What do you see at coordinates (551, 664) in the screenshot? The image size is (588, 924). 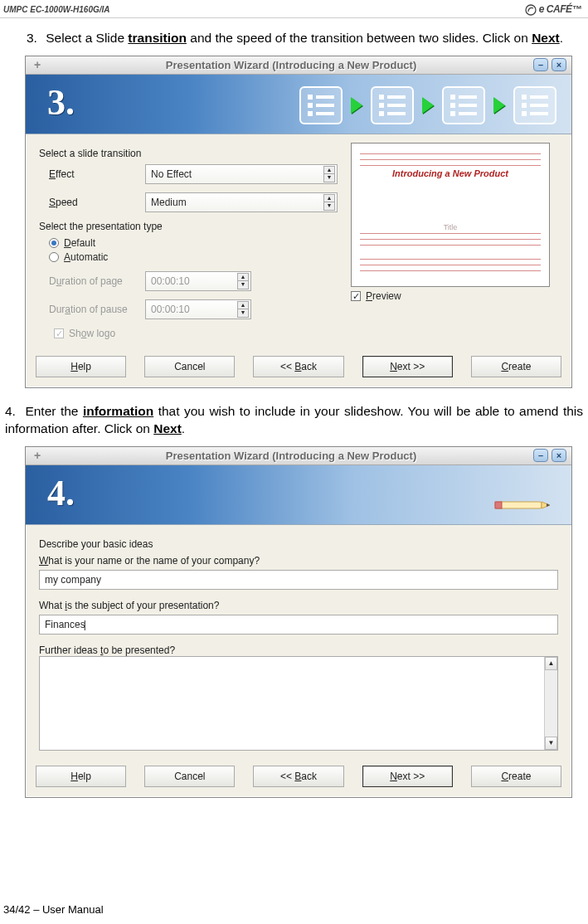 I see `scroll-up-icon: ▲` at bounding box center [551, 664].